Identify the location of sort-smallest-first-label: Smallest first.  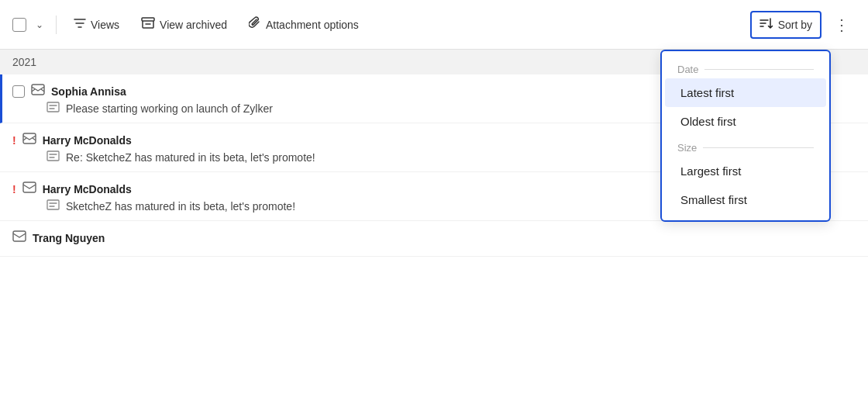
(714, 200).